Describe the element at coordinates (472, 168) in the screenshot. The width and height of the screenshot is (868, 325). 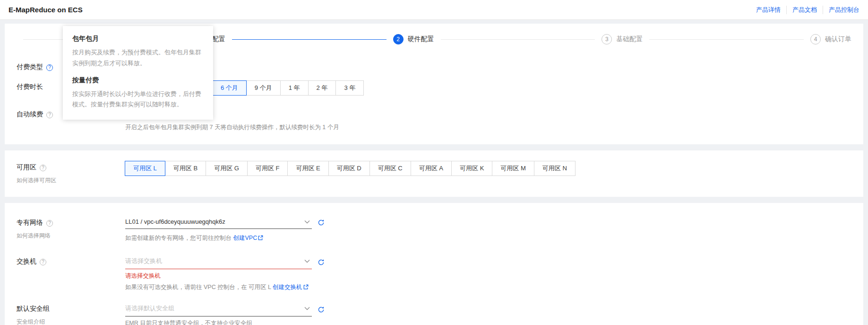
I see `zone-option-button: 可用区 K` at that location.